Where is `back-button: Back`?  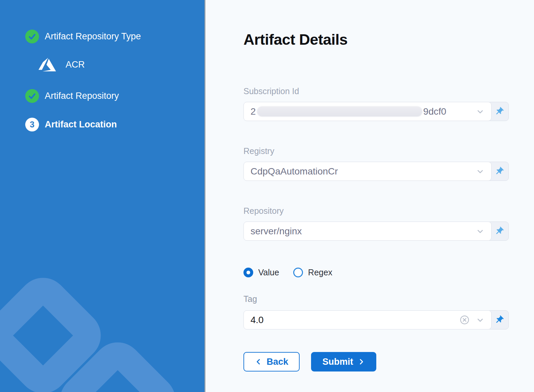 back-button: Back is located at coordinates (272, 362).